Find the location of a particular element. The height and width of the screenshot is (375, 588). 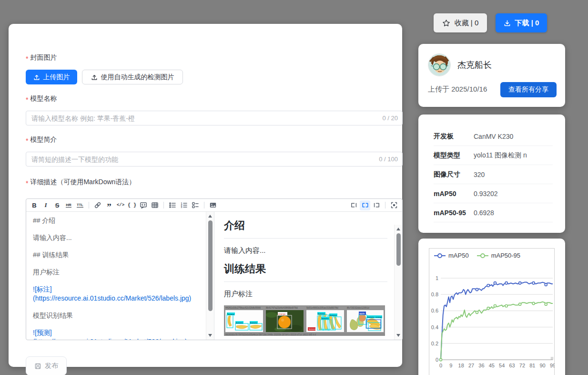

ordered-list-icon: 123 is located at coordinates (184, 205).